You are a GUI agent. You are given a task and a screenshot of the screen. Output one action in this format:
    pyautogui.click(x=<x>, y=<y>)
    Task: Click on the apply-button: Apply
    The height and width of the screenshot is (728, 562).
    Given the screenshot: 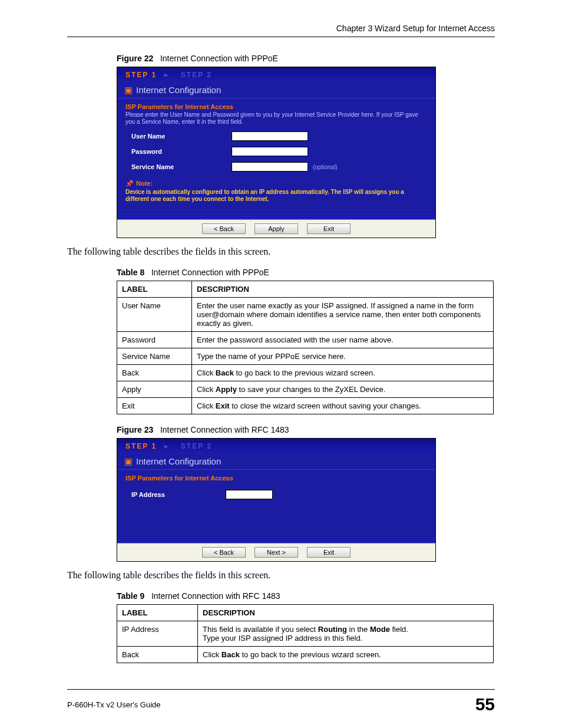 What is the action you would take?
    pyautogui.click(x=276, y=229)
    